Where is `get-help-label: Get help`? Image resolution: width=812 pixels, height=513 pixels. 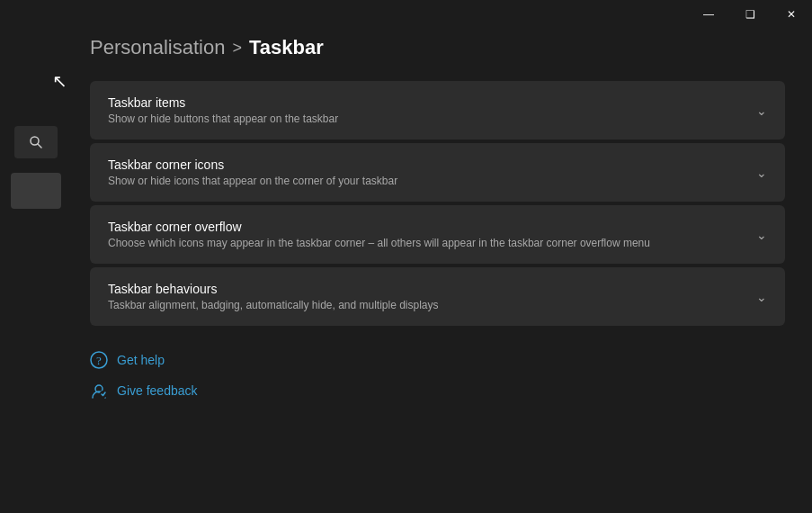
get-help-label: Get help is located at coordinates (140, 360).